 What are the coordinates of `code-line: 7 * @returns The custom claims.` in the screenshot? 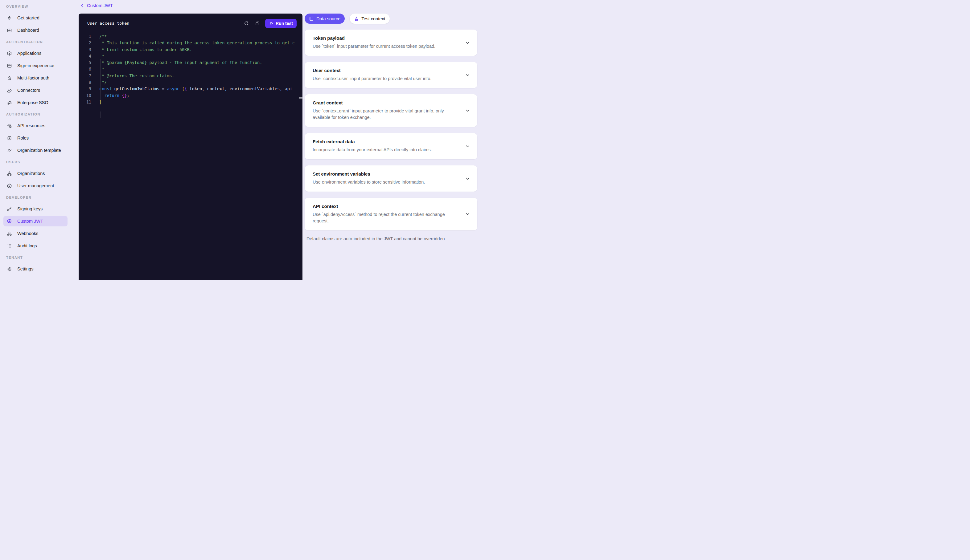 It's located at (191, 76).